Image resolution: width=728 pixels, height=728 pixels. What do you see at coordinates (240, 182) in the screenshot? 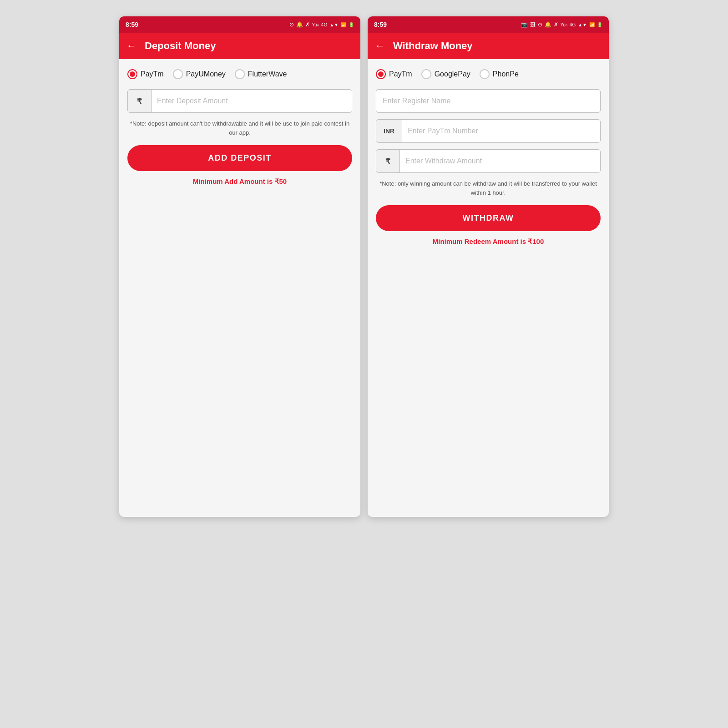
I see `deposit-min-amount: Minimum Add Amount is ₹50` at bounding box center [240, 182].